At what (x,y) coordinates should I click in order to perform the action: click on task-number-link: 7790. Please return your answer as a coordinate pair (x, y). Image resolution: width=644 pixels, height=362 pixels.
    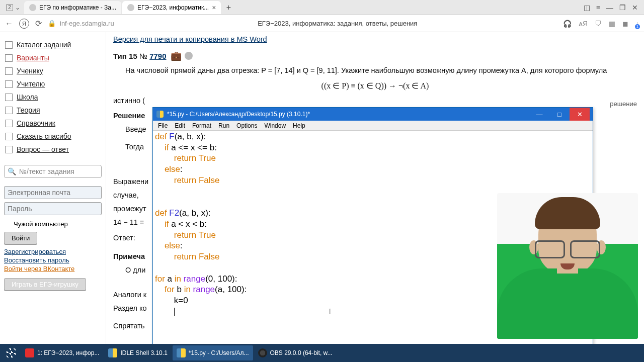
    Looking at the image, I should click on (158, 56).